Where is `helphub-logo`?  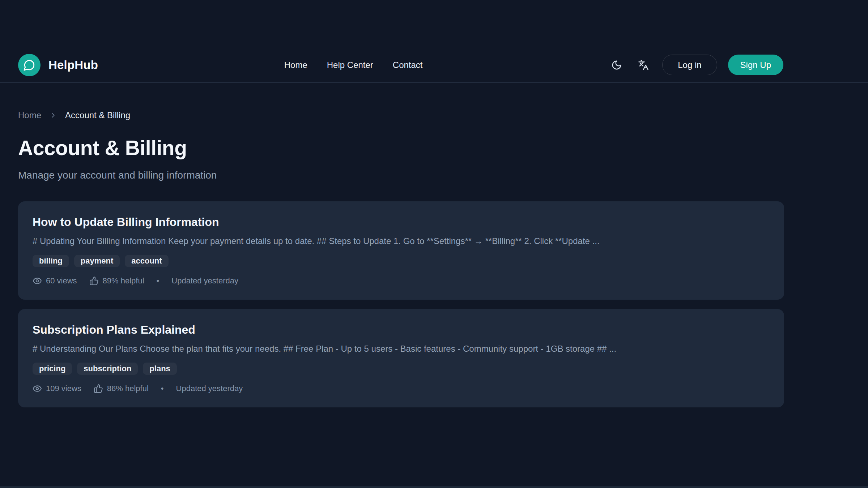 helphub-logo is located at coordinates (29, 65).